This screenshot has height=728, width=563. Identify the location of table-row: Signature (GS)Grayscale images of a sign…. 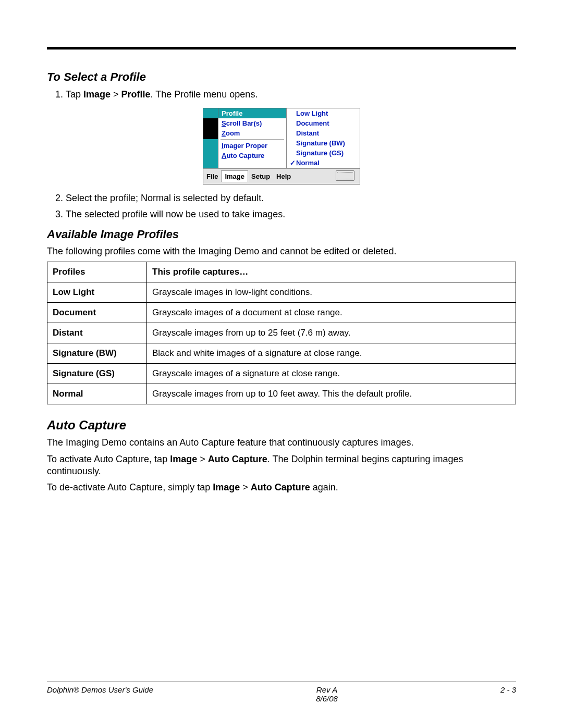
(282, 374).